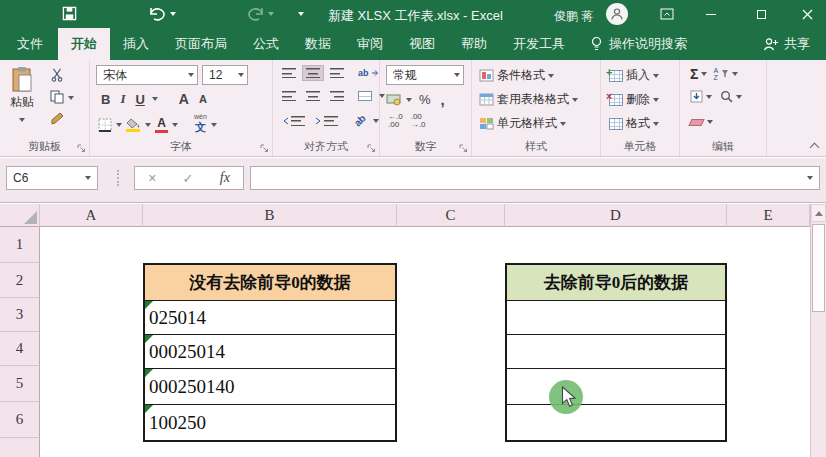 This screenshot has height=457, width=826. I want to click on maximize-button, so click(761, 14).